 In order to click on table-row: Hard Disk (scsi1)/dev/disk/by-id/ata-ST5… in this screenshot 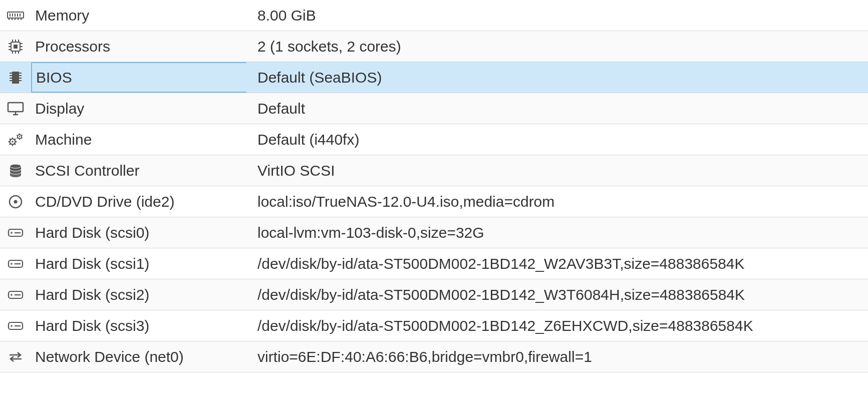, I will do `click(434, 264)`.